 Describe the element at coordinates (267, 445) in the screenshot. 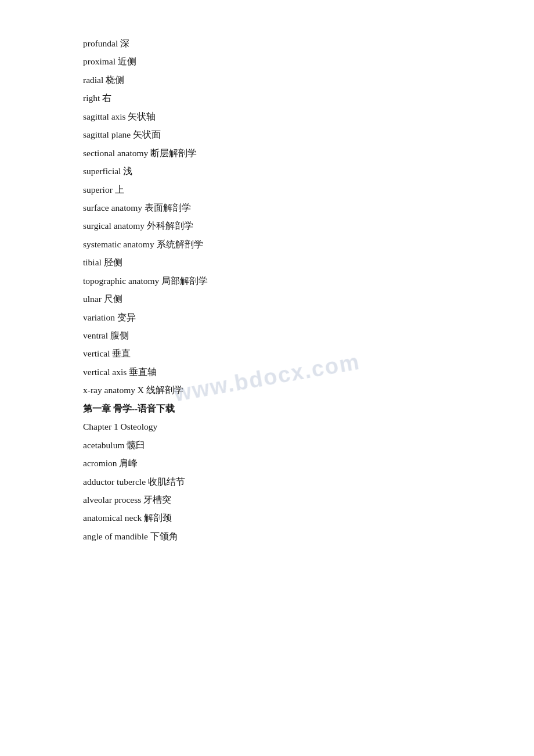

I see `list-item: acetabulum 髋臼` at that location.